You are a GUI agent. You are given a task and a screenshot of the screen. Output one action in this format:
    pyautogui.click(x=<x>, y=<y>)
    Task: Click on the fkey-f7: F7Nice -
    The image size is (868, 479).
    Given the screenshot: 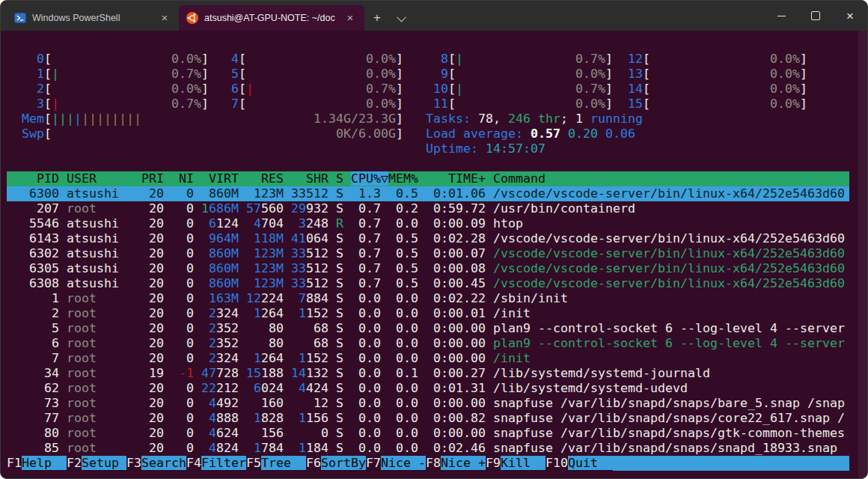 What is the action you would take?
    pyautogui.click(x=396, y=463)
    